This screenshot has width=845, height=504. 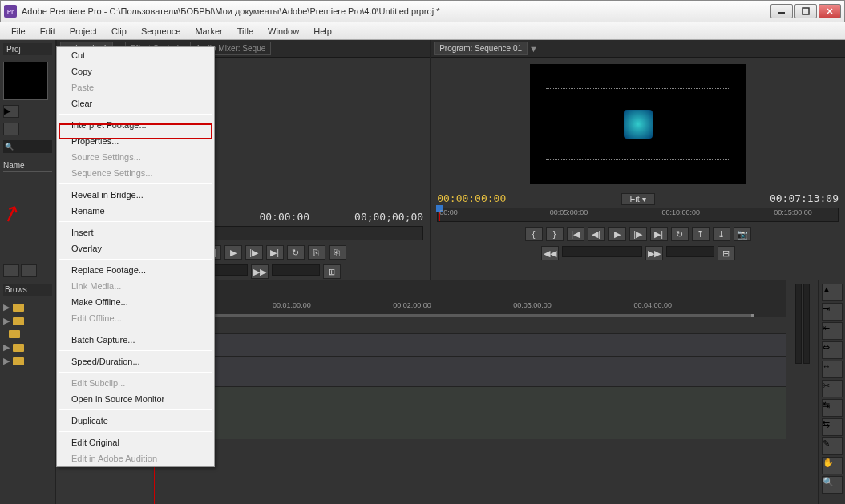 I want to click on track-lane-video2, so click(x=469, y=345).